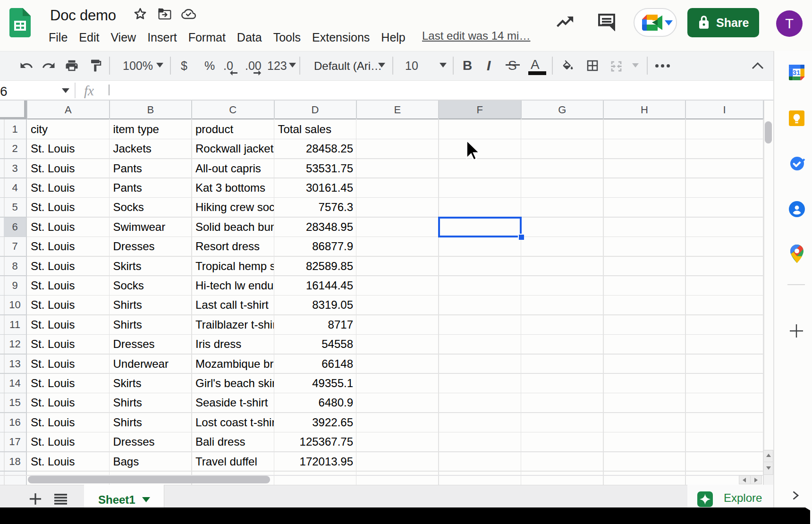  I want to click on svg-text: 31, so click(796, 73).